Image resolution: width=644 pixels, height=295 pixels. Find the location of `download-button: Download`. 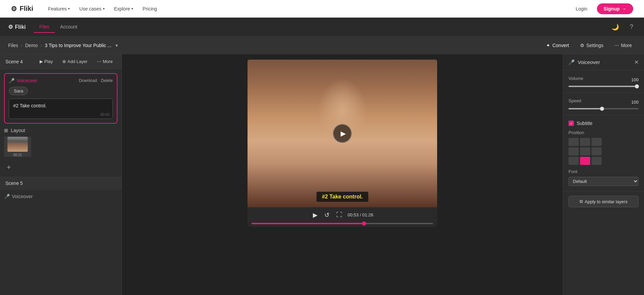

download-button: Download is located at coordinates (88, 81).